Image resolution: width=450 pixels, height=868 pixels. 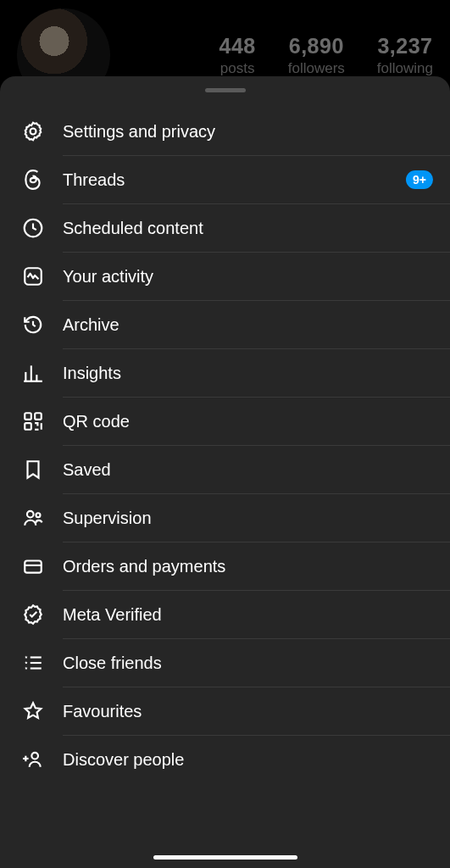 I want to click on close-friends-icon, so click(x=33, y=663).